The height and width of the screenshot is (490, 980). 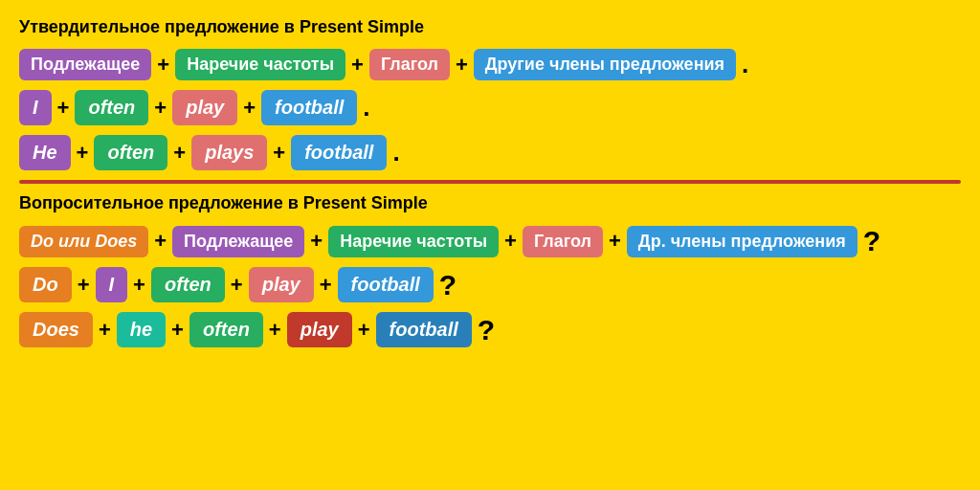 What do you see at coordinates (490, 65) in the screenshot?
I see `formula-row-1: Подлежащее + Наречие частоты + Глагол + …` at bounding box center [490, 65].